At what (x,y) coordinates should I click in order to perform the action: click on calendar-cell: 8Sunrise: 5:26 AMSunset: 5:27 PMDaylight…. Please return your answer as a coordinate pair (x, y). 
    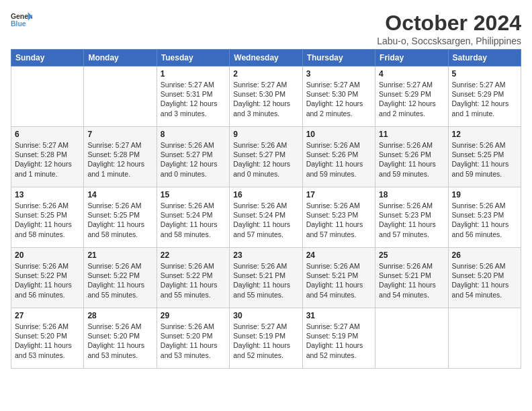
    Looking at the image, I should click on (193, 157).